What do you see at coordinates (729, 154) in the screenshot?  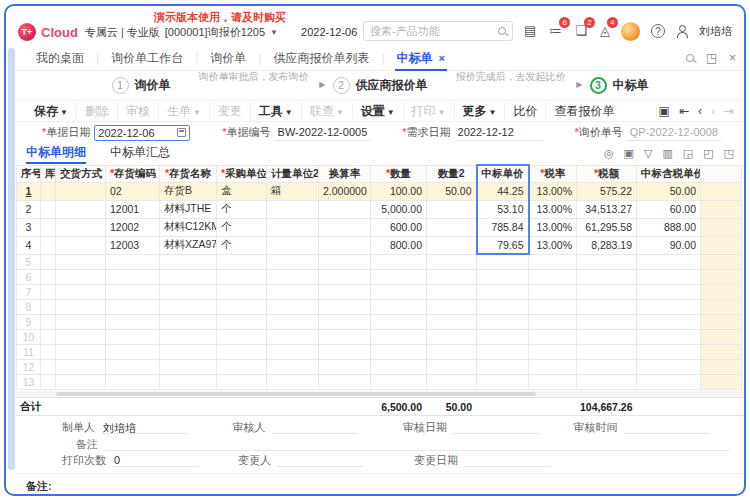 I see `fullscreen-icon: ◳` at bounding box center [729, 154].